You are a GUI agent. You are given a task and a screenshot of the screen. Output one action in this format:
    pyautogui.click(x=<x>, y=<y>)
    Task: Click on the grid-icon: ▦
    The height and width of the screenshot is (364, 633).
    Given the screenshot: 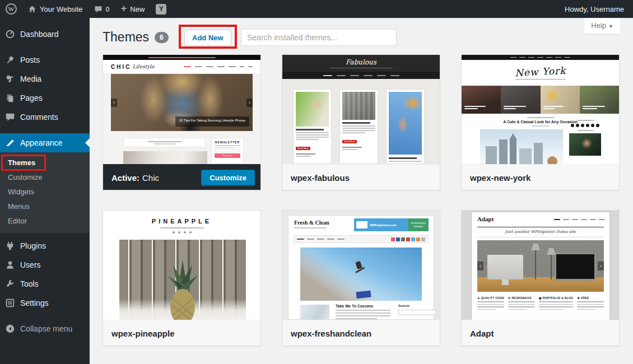 What is the action you would take?
    pyautogui.click(x=540, y=298)
    